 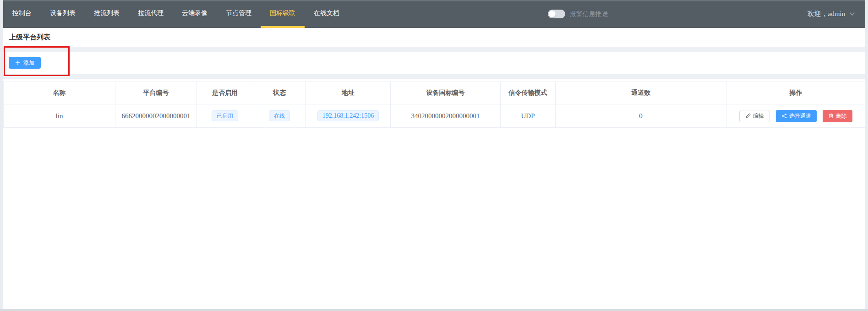 What do you see at coordinates (225, 93) in the screenshot?
I see `column-header-enabled: 是否启用` at bounding box center [225, 93].